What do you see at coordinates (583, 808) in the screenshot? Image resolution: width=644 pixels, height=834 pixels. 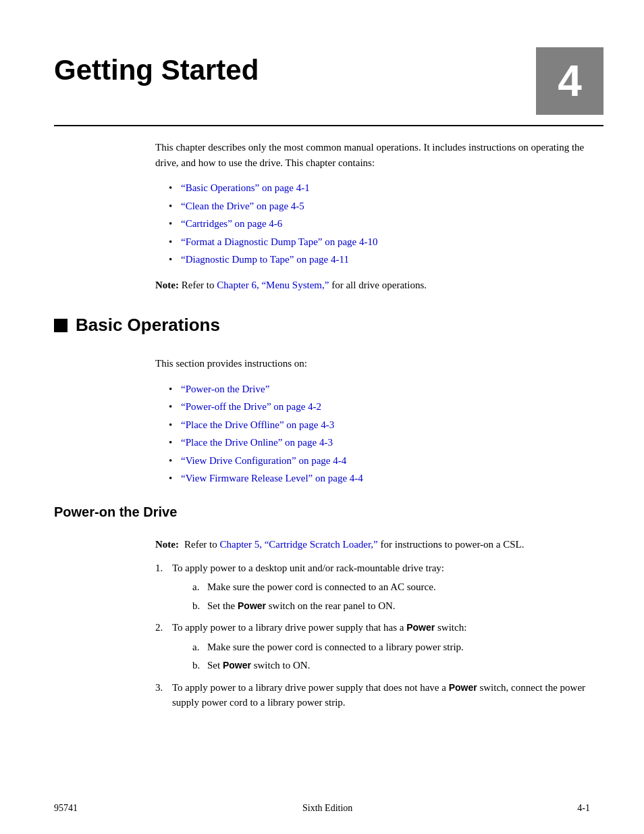 I see `footer-right: 4-1` at bounding box center [583, 808].